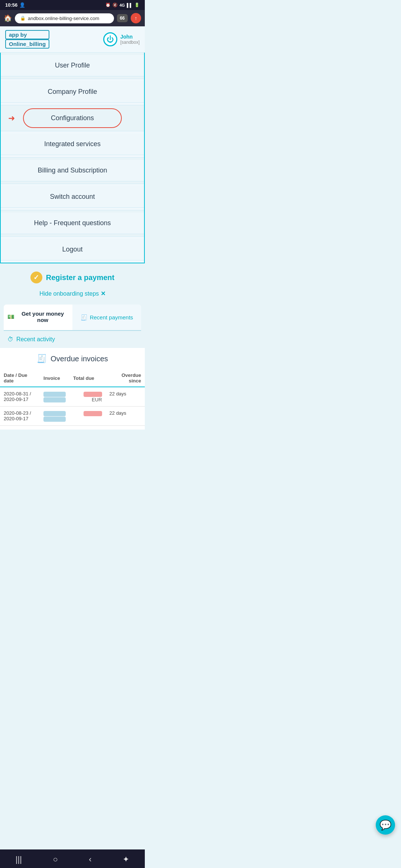 This screenshot has height=868, width=401. I want to click on row2-amount, so click(88, 416).